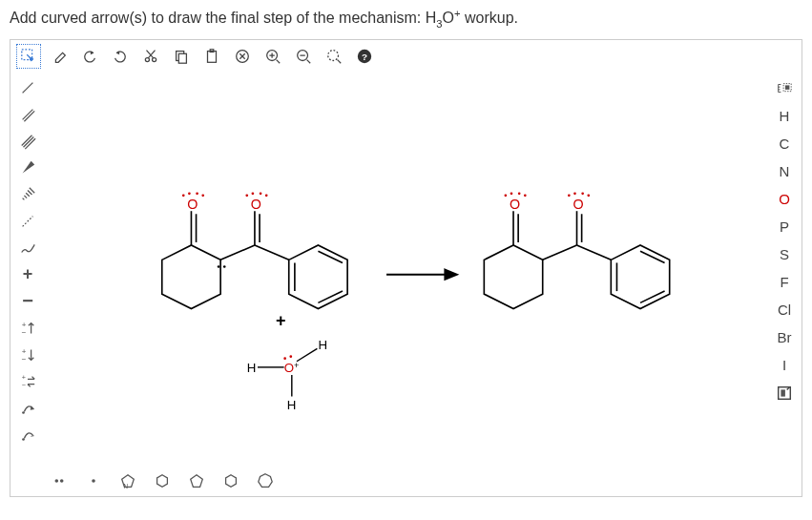  What do you see at coordinates (334, 56) in the screenshot?
I see `zoom-fit-icon` at bounding box center [334, 56].